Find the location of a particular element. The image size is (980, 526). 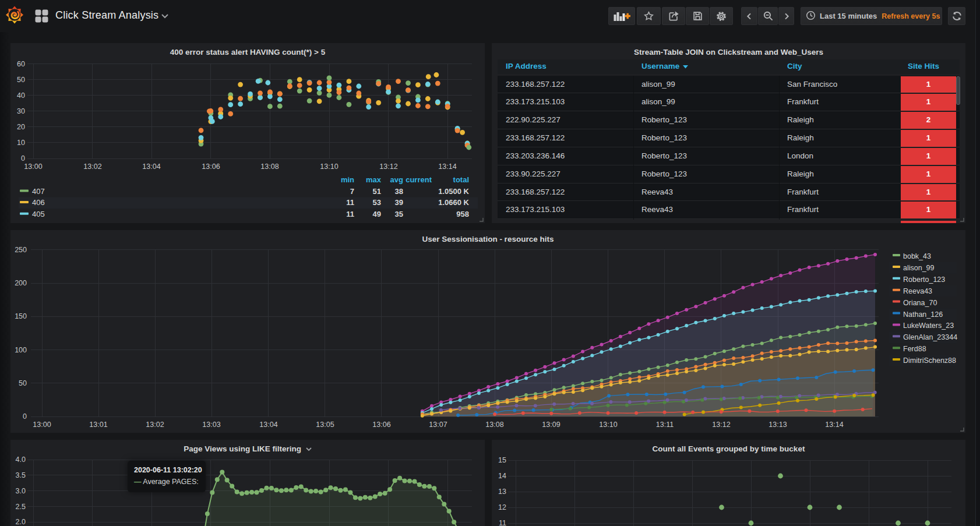

svg-text: 12 is located at coordinates (502, 507).